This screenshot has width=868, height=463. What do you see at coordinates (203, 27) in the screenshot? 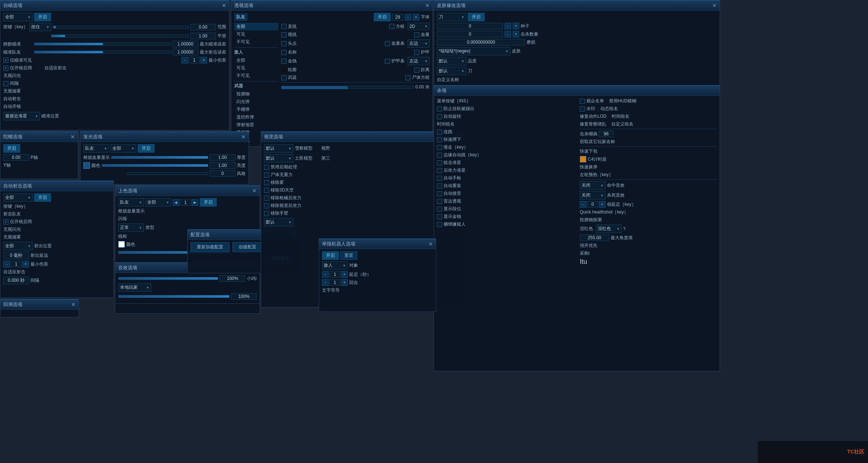
I see `aim-range-val: 0.00` at bounding box center [203, 27].